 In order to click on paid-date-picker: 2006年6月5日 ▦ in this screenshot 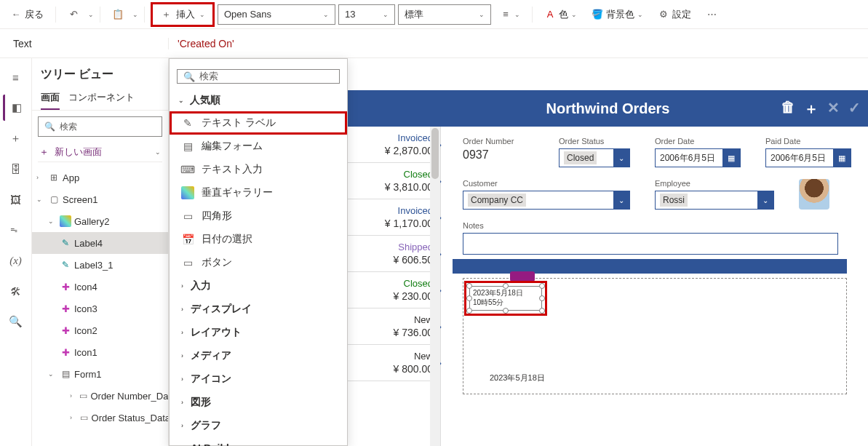, I will do `click(808, 158)`.